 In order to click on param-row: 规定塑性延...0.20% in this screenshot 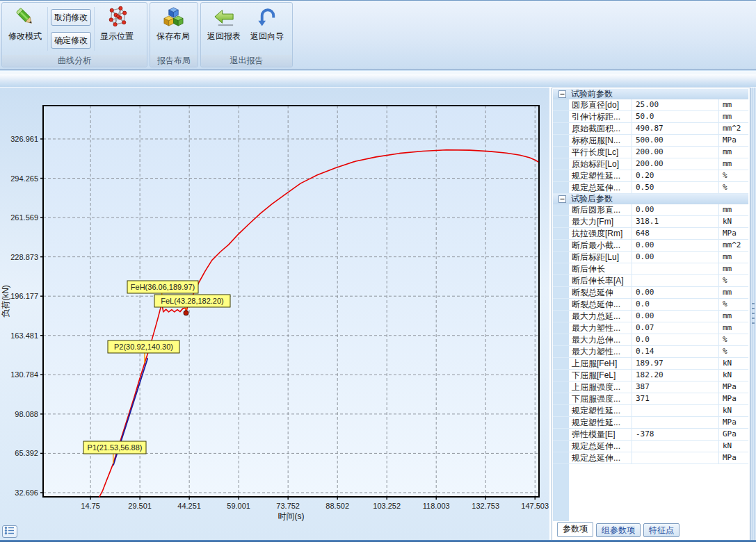, I will do `click(651, 176)`.